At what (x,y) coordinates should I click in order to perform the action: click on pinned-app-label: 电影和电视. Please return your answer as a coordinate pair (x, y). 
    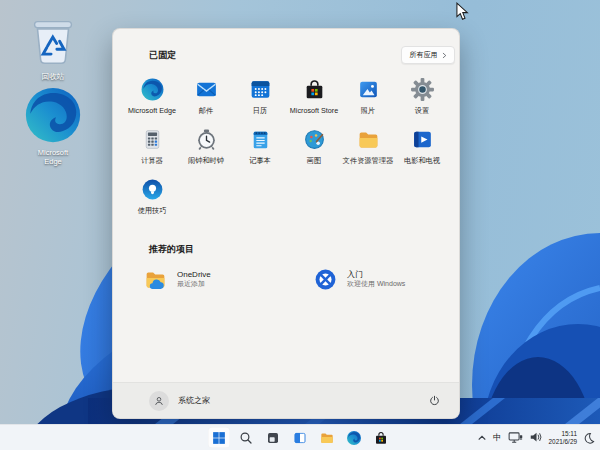
    Looking at the image, I should click on (422, 161).